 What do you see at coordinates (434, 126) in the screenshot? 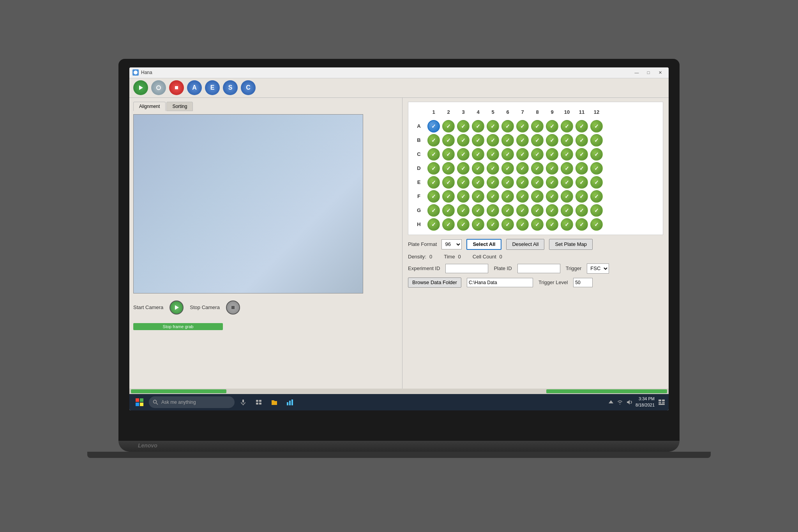
I see `well-A1: ✓` at bounding box center [434, 126].